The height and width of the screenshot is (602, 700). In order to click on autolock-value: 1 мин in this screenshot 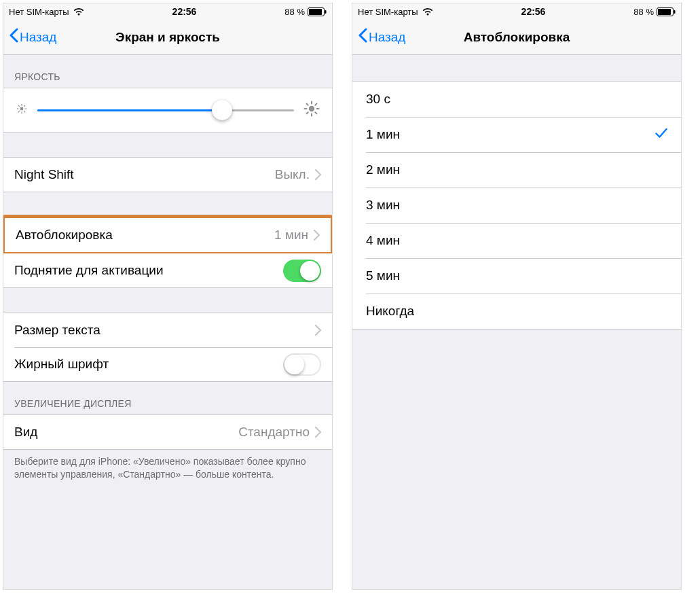, I will do `click(291, 235)`.